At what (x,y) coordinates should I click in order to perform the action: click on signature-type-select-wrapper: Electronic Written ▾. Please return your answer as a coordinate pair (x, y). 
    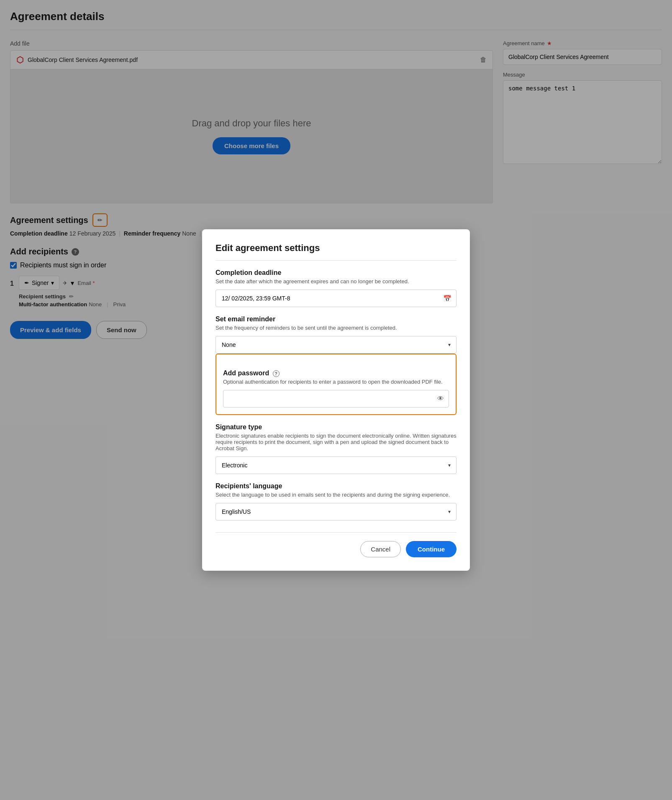
    Looking at the image, I should click on (336, 465).